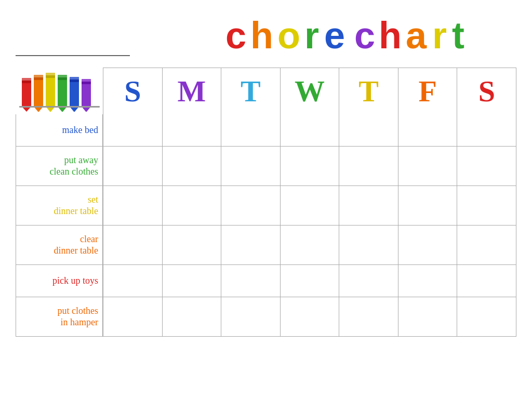  Describe the element at coordinates (59, 166) in the screenshot. I see `chore-label-1: put awayclean clothes` at that location.